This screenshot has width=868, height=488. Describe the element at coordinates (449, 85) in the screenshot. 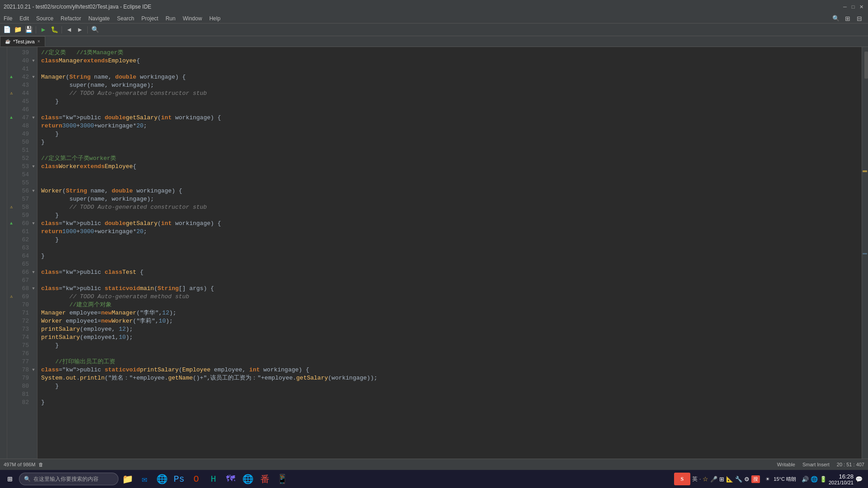

I see `code-line-43: super(name, workingage);` at that location.